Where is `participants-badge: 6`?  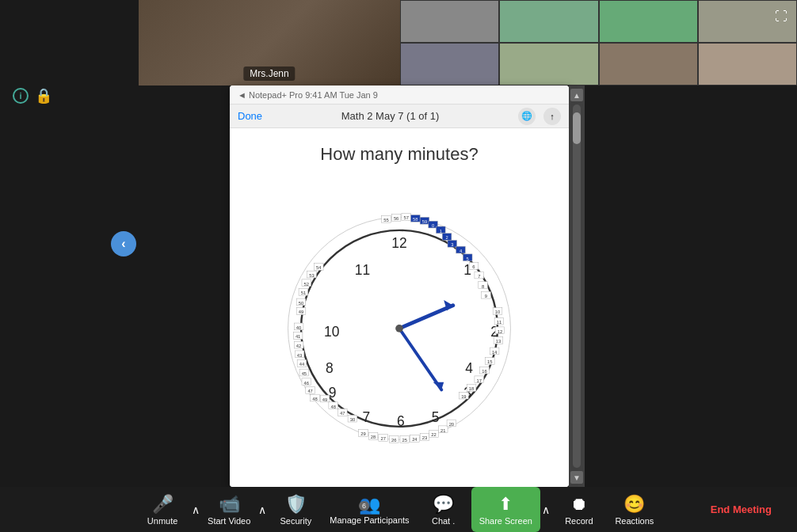 participants-badge: 6 is located at coordinates (364, 506).